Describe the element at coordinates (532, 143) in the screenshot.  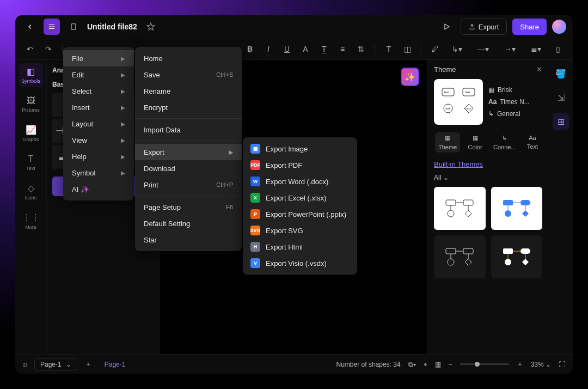
I see `tab-text: AaText` at that location.